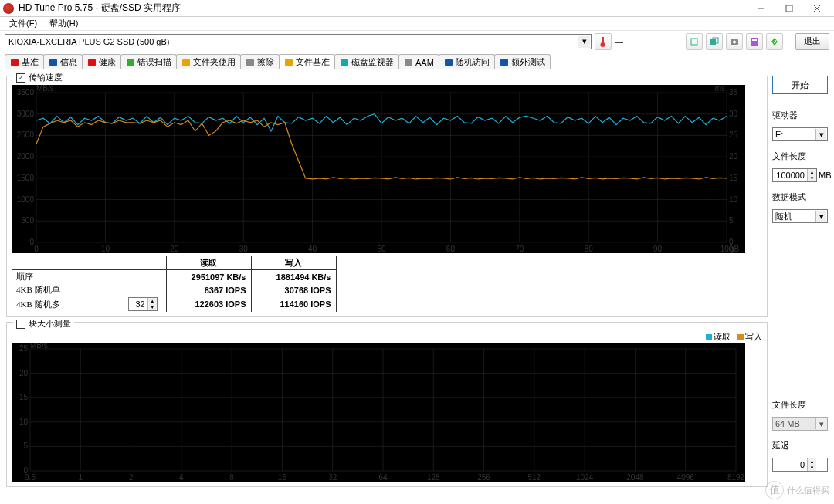 This screenshot has width=834, height=504. I want to click on app-icon, so click(8, 8).